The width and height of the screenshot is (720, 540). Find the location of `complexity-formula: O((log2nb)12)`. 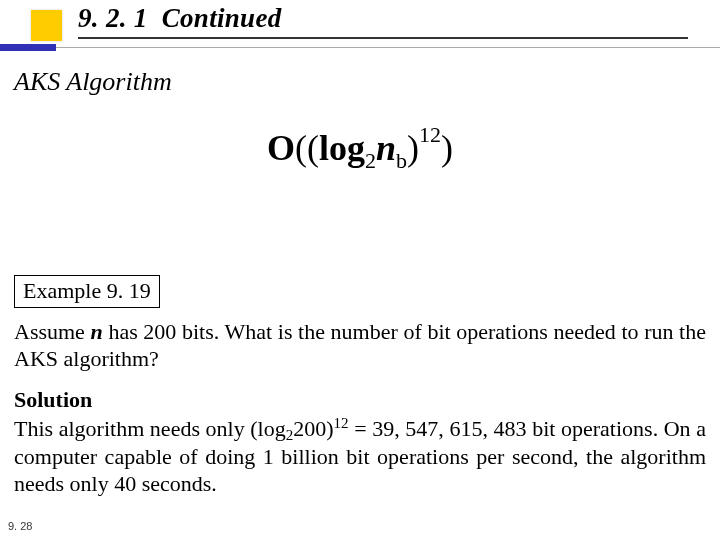

complexity-formula: O((log2nb)12) is located at coordinates (360, 148).